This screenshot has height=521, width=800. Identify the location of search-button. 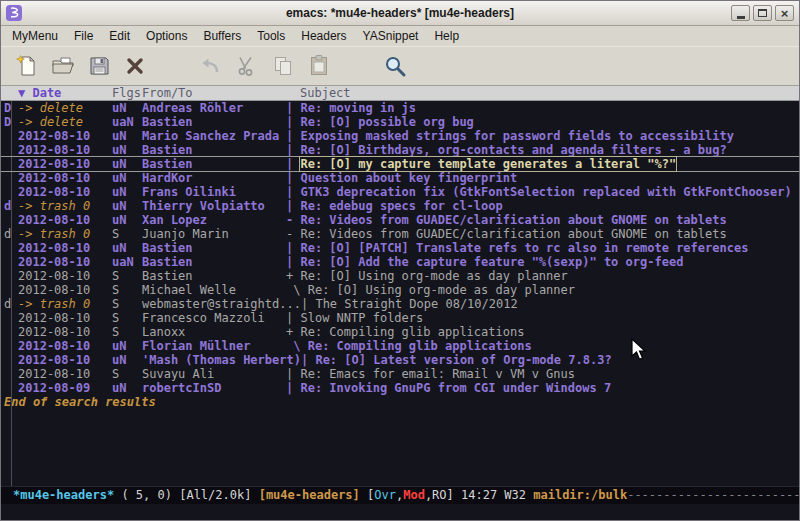
(395, 66).